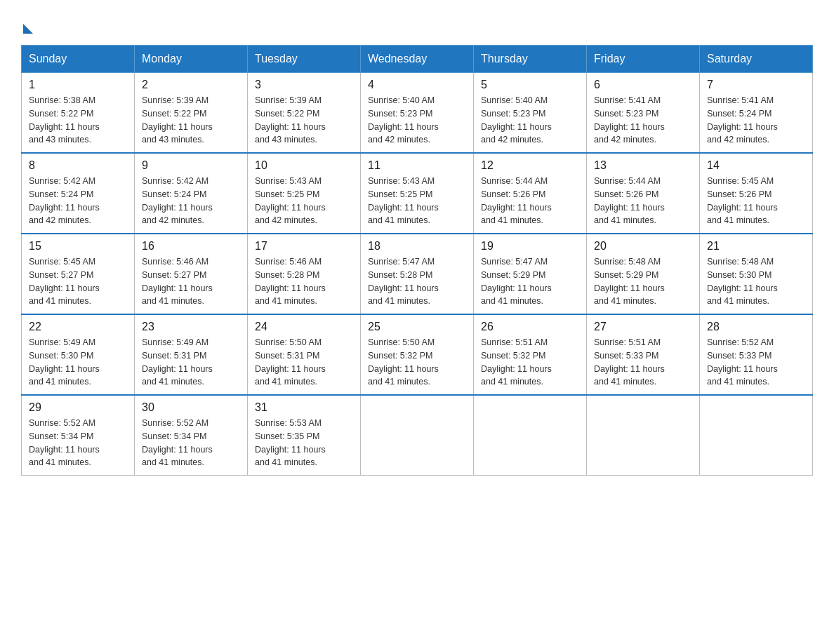 The height and width of the screenshot is (644, 834). Describe the element at coordinates (643, 274) in the screenshot. I see `calendar-cell: 20 Sunrise: 5:48 AMSunset: 5:29 PMDaylig…` at that location.